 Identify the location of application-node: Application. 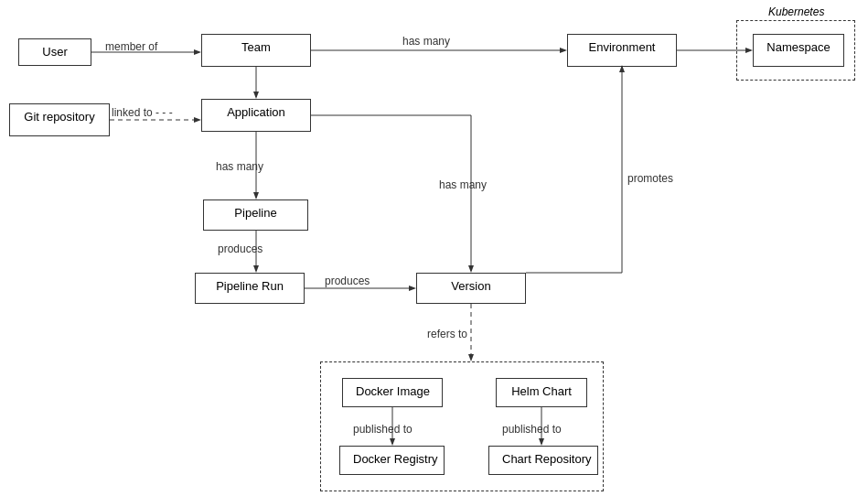
(256, 115).